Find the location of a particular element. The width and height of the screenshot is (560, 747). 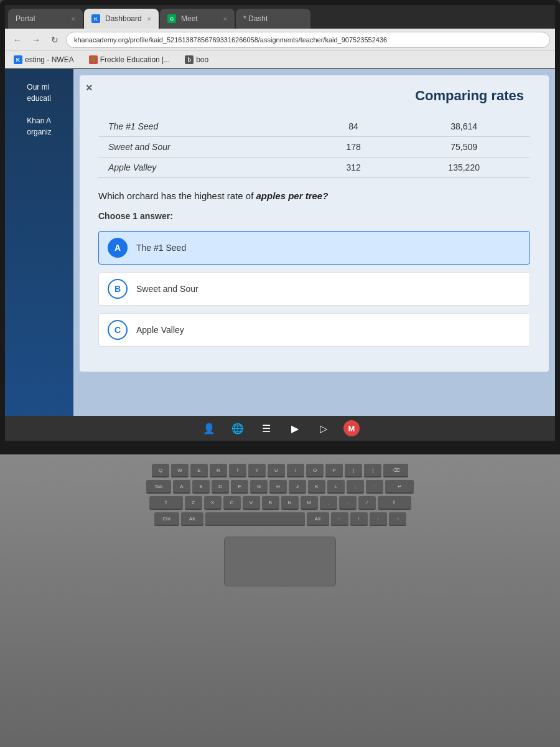

sidebar-organiz: organiz is located at coordinates (39, 132).